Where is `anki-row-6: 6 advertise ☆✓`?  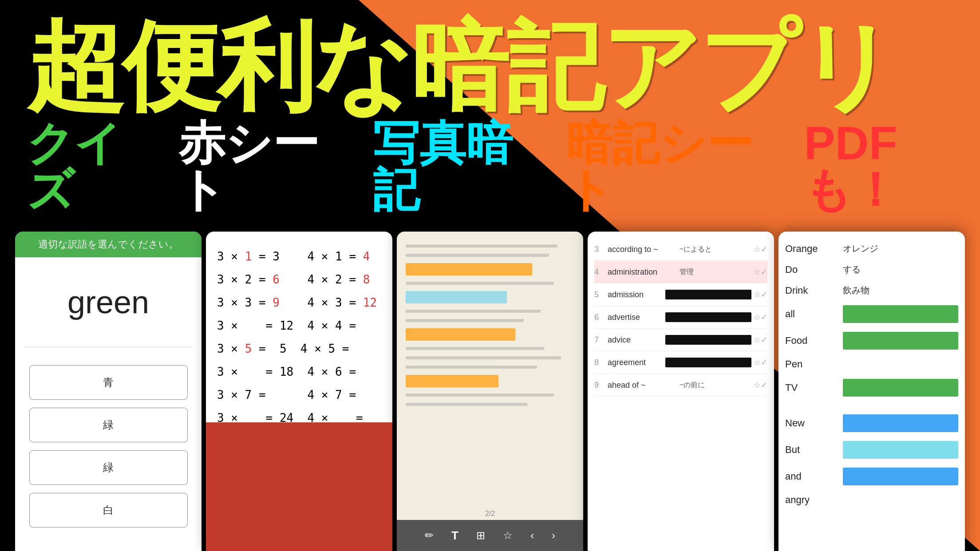
anki-row-6: 6 advertise ☆✓ is located at coordinates (681, 318).